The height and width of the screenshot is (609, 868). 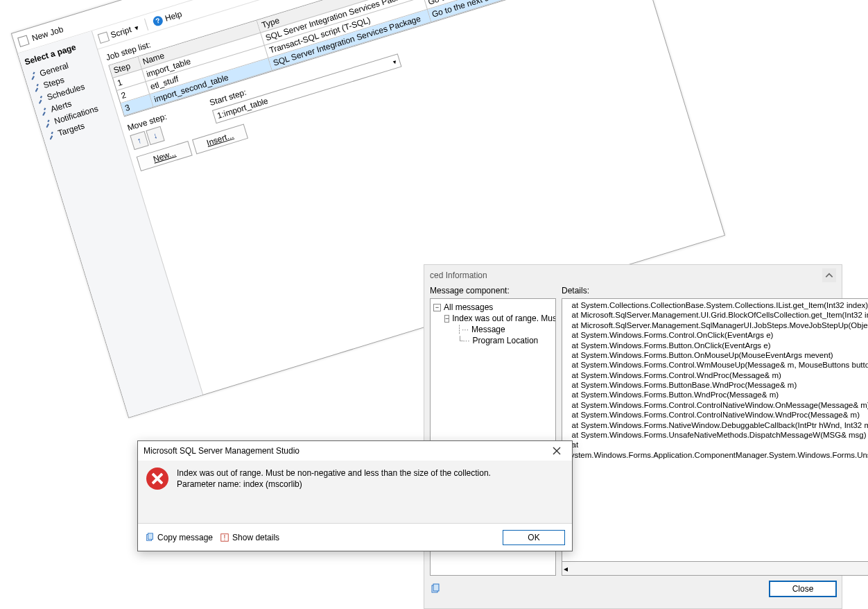 I want to click on copy-message-link: Copy message, so click(x=179, y=538).